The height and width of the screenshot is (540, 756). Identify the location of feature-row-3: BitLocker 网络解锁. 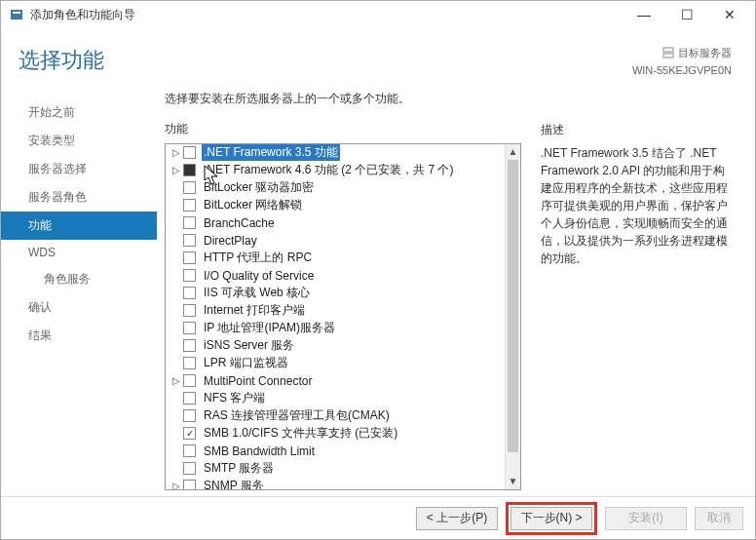
(343, 206).